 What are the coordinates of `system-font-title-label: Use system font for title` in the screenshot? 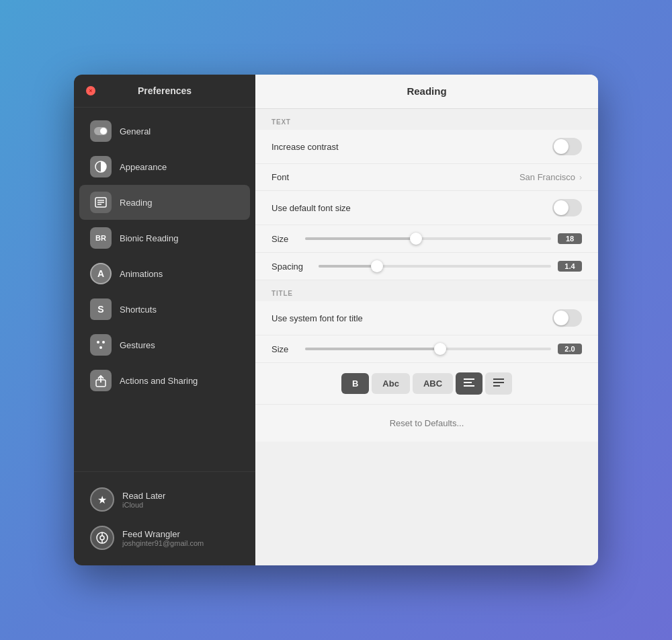 It's located at (412, 319).